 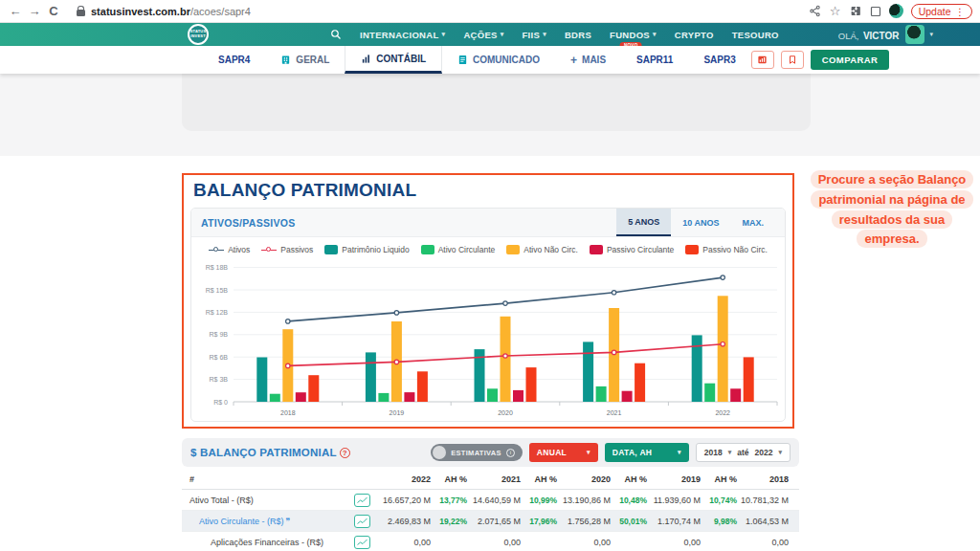 What do you see at coordinates (230, 250) in the screenshot?
I see `legend-ativos: Ativos` at bounding box center [230, 250].